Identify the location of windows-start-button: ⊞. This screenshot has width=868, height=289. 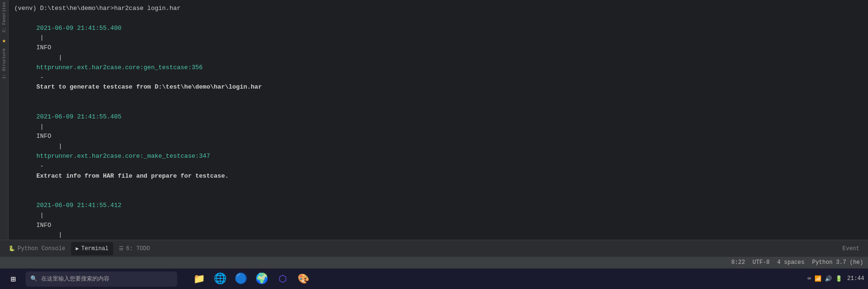
(13, 279).